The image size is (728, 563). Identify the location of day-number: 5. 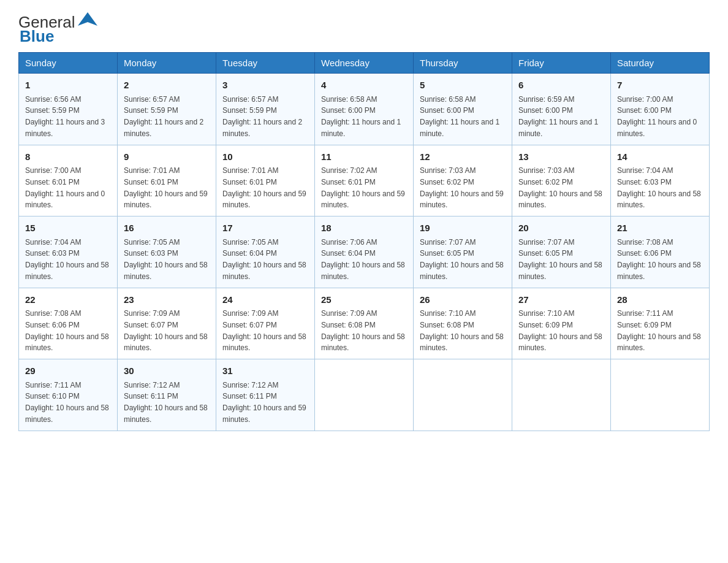
(463, 86).